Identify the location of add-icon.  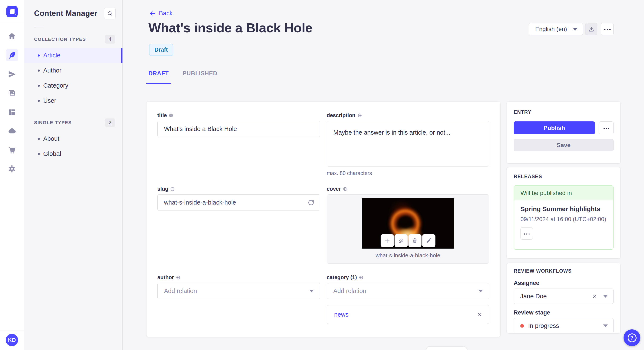
(387, 241).